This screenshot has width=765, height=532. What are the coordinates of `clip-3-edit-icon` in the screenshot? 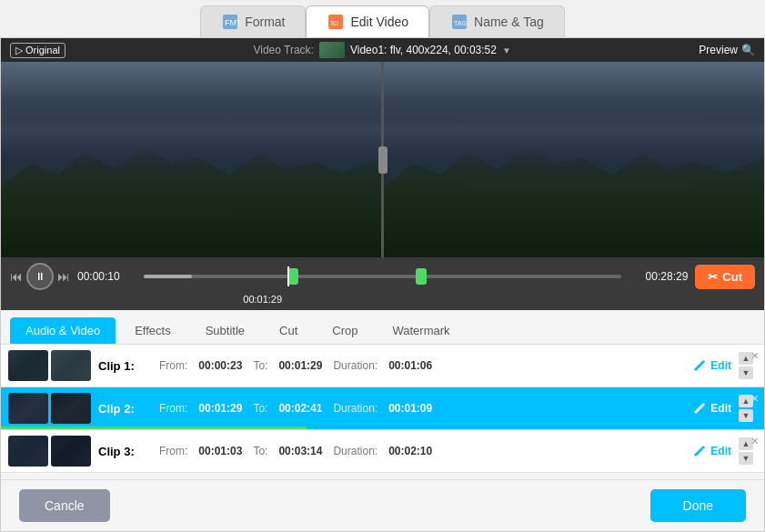 It's located at (700, 451).